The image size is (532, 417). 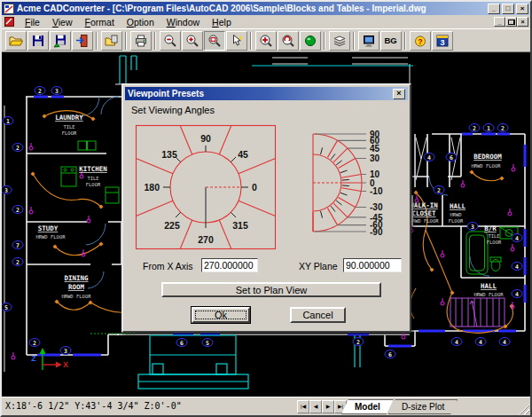 I want to click on room-label-study: STUDY, so click(x=48, y=229).